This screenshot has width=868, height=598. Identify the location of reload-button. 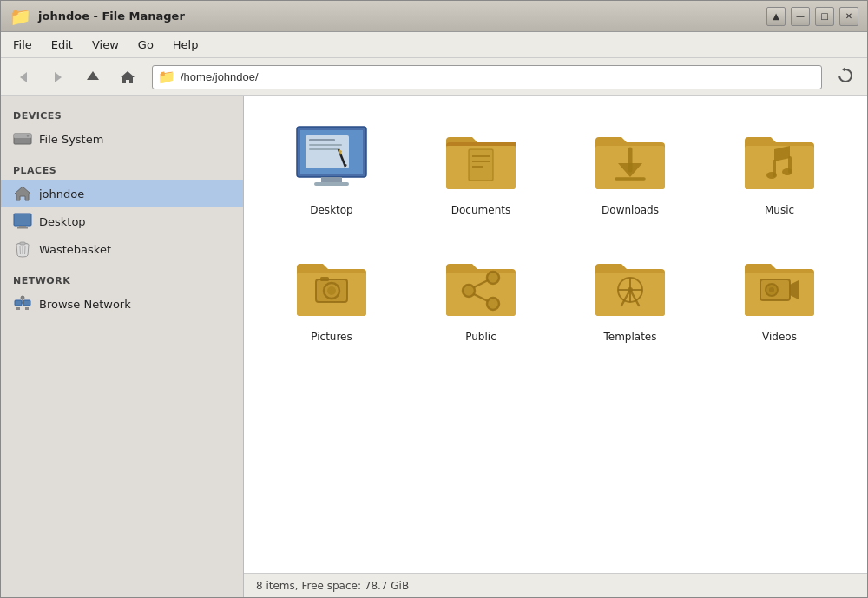
(845, 77).